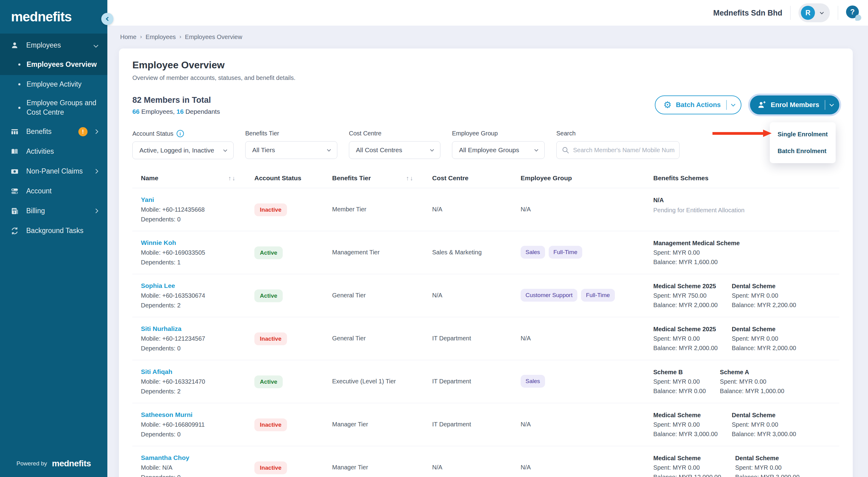  What do you see at coordinates (62, 231) in the screenshot?
I see `sidebar-item-label: Background Tasks` at bounding box center [62, 231].